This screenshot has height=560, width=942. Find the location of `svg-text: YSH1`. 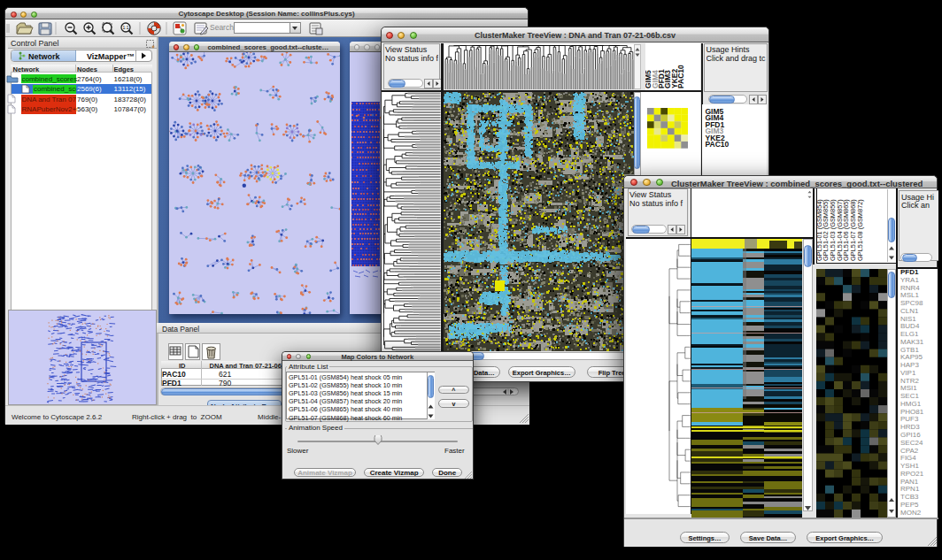

svg-text: YSH1 is located at coordinates (910, 465).